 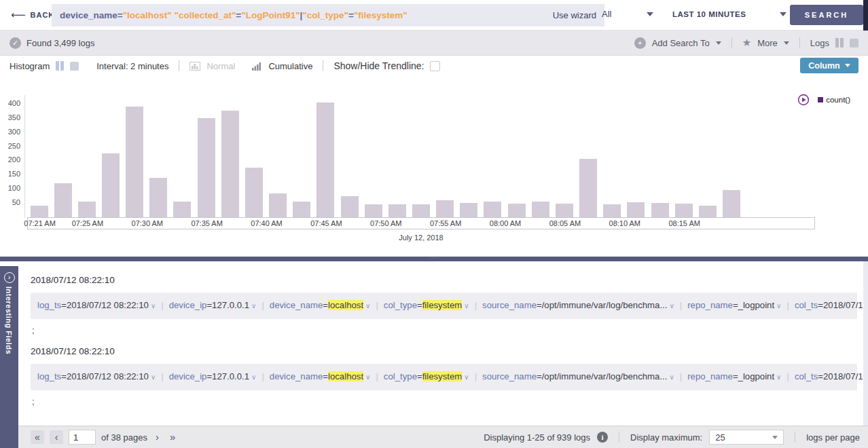 I want to click on first-page-button: «, so click(x=37, y=437).